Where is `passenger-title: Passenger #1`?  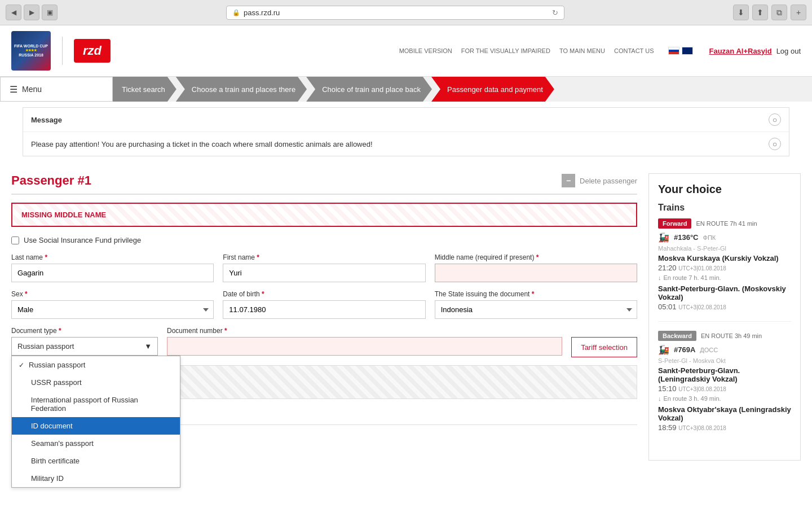 passenger-title: Passenger #1 is located at coordinates (51, 181).